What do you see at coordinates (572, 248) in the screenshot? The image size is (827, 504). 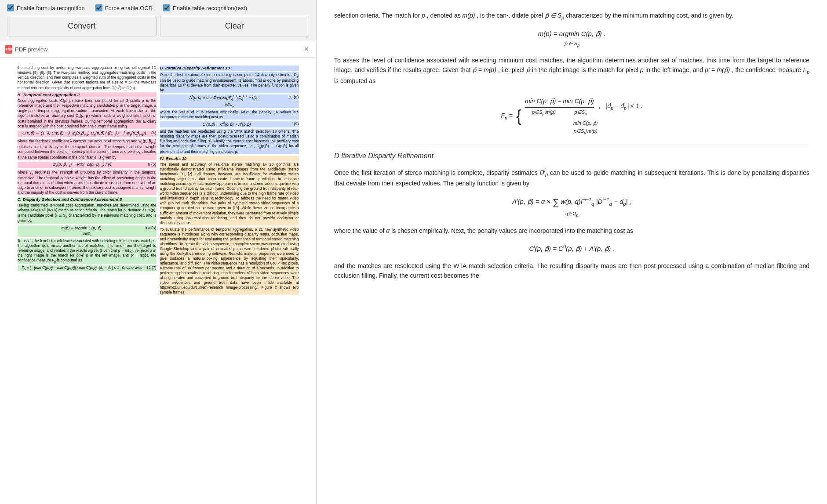 I see `eq-ci-display: Ci(p, p̄) = C0(p, p̄) + Λi(p, p̄) ,` at bounding box center [572, 248].